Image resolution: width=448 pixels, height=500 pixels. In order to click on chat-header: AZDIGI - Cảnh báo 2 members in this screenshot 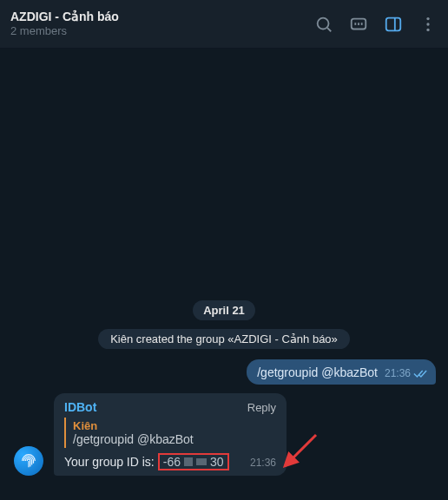, I will do `click(224, 24)`.